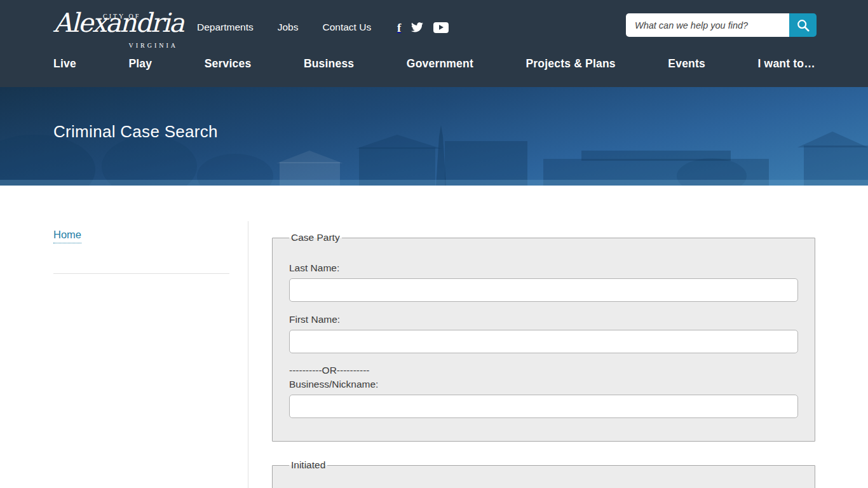 This screenshot has height=488, width=868. I want to click on search-button, so click(803, 25).